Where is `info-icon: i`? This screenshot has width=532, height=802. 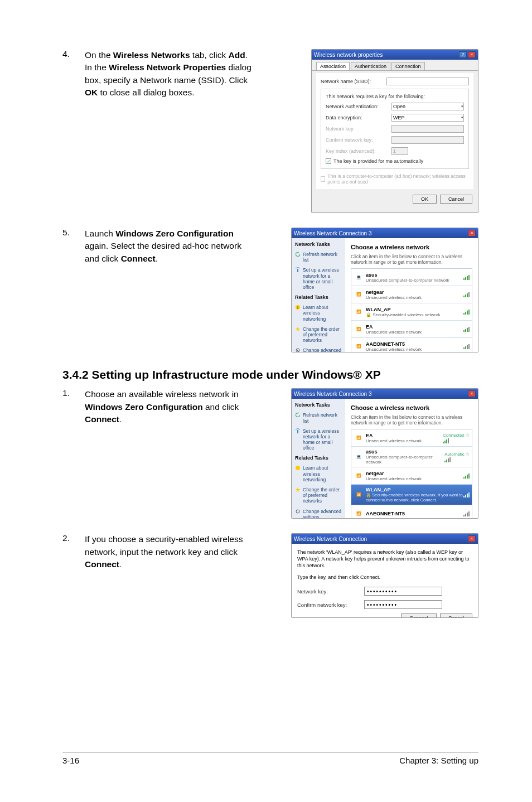
info-icon: i is located at coordinates (298, 307).